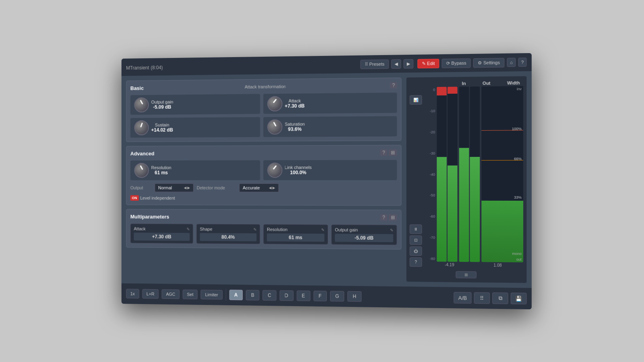 This screenshot has height=362, width=644. What do you see at coordinates (275, 127) in the screenshot?
I see `saturation-knob` at bounding box center [275, 127].